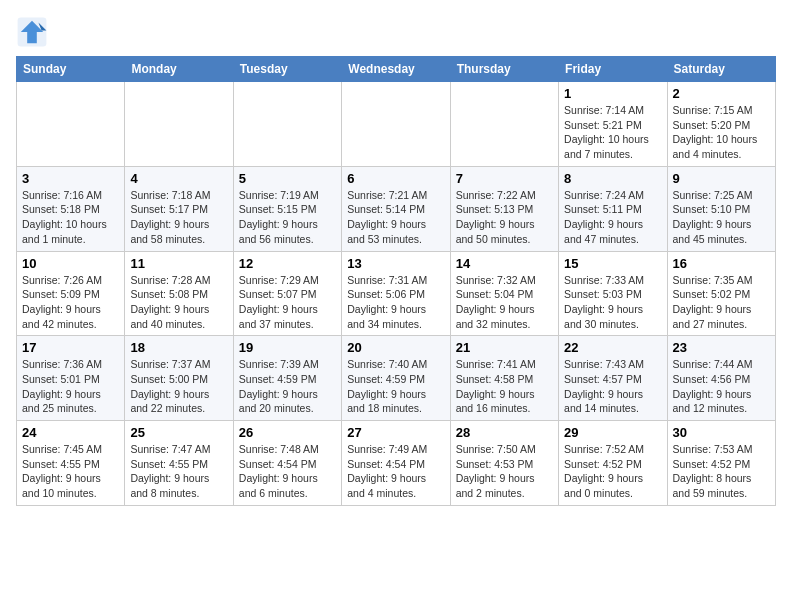 The image size is (792, 612). I want to click on logo, so click(34, 32).